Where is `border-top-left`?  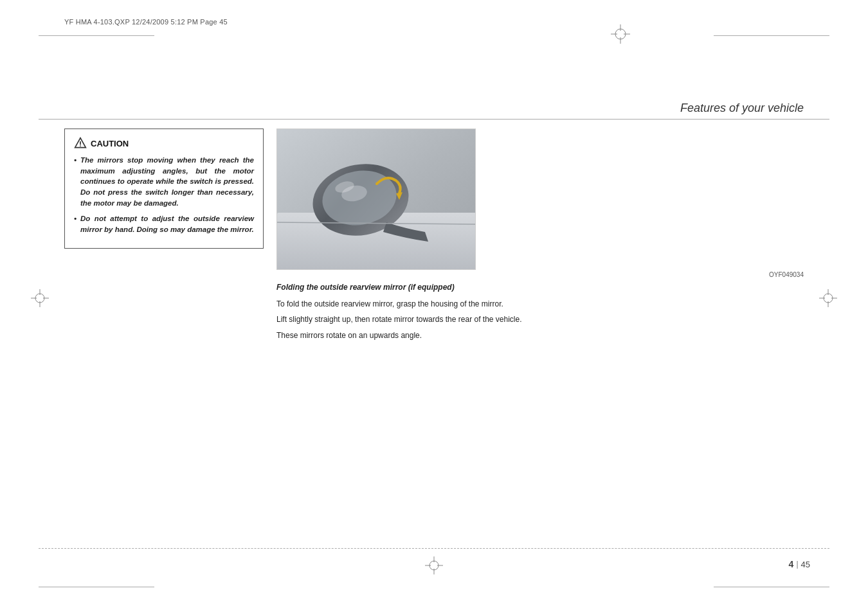 border-top-left is located at coordinates (96, 36).